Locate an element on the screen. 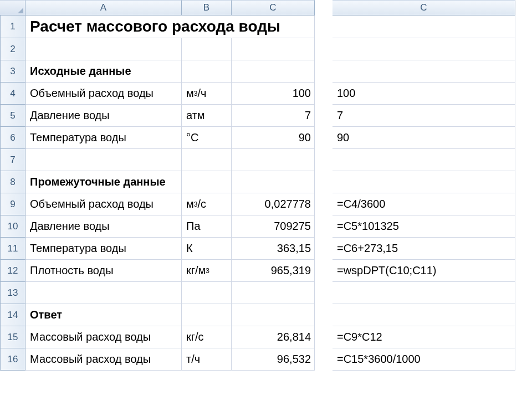  row-header-8: 8 is located at coordinates (13, 182).